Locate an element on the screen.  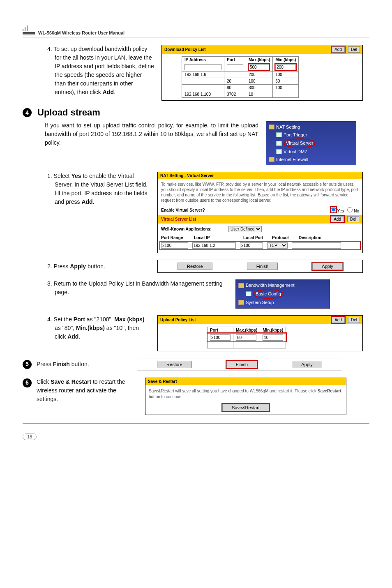
nav-item-system-setup: System Setup is located at coordinates (283, 302).